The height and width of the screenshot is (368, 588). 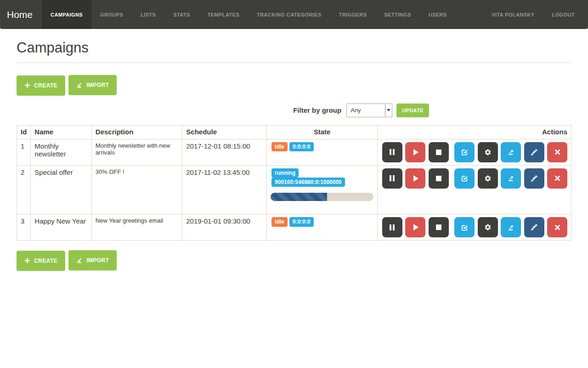 I want to click on column-header-description: Description, so click(x=137, y=132).